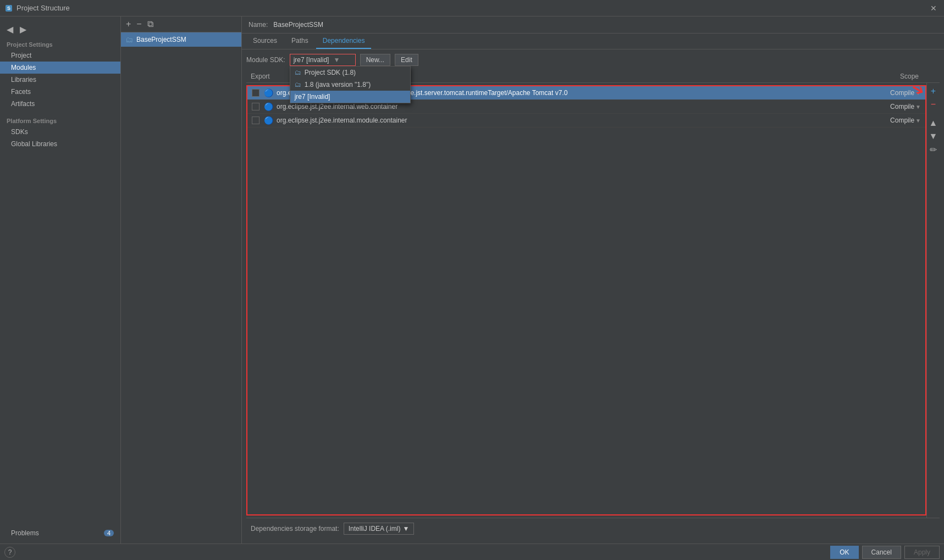 This screenshot has height=560, width=944. I want to click on module-entry-baseprojectssm: 🗂 BaseProjectSSM, so click(181, 40).